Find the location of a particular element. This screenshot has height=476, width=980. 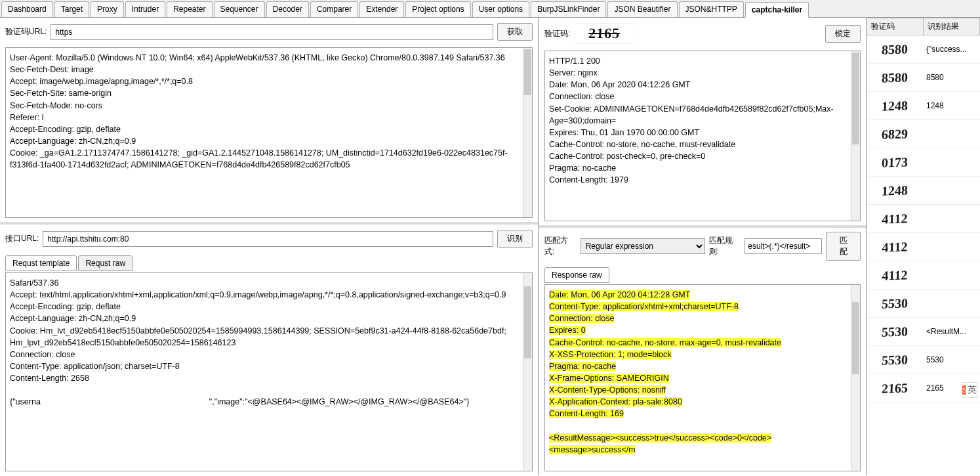

result-text: {"success... is located at coordinates (952, 49).